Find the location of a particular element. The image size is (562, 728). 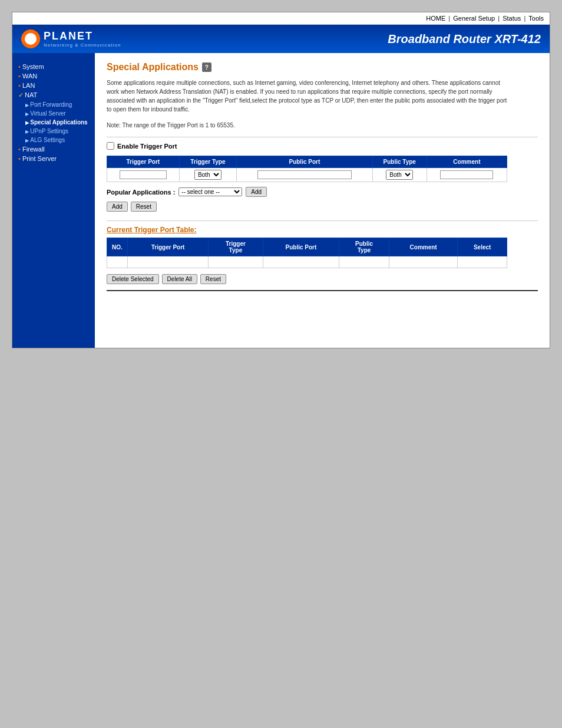

header: PLANET Networking & Communication Broadb… is located at coordinates (281, 39).